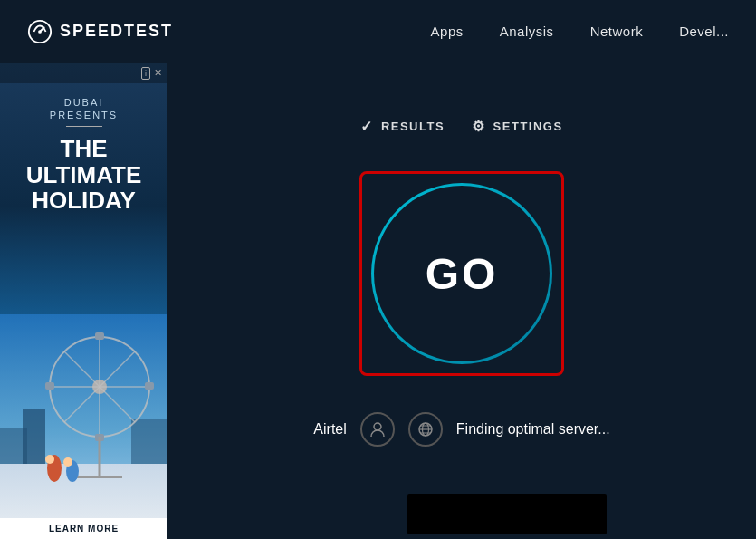 Image resolution: width=756 pixels, height=539 pixels. What do you see at coordinates (545, 515) in the screenshot?
I see `bottom-bar` at bounding box center [545, 515].